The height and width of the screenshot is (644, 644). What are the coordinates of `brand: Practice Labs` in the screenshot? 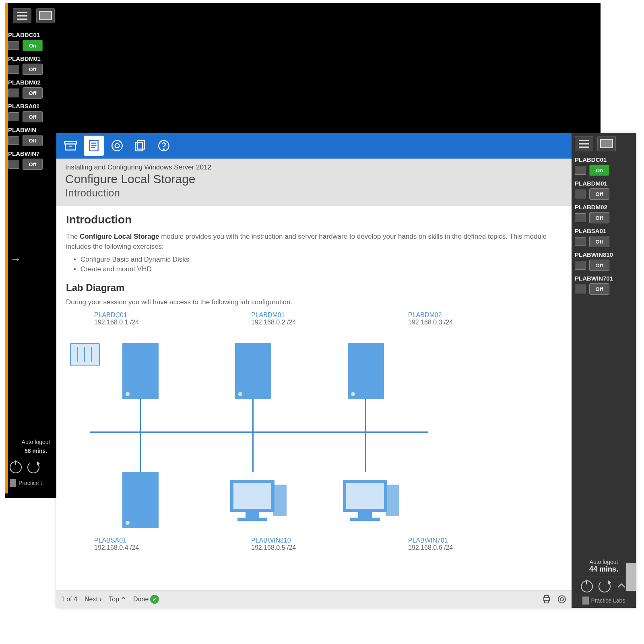 It's located at (604, 601).